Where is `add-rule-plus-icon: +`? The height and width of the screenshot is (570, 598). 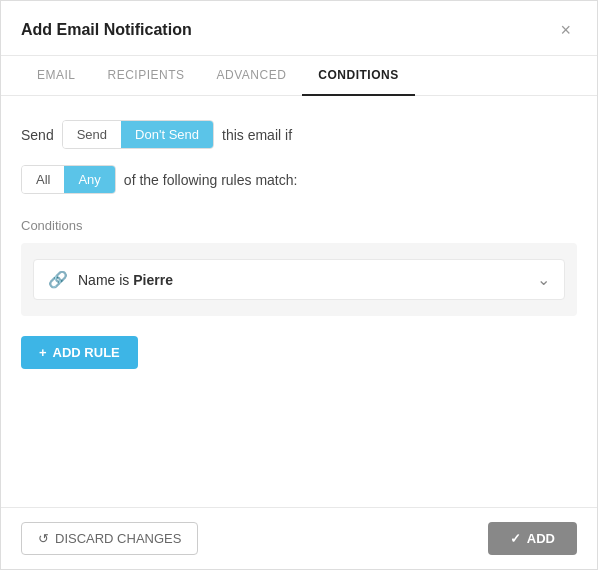
add-rule-plus-icon: + is located at coordinates (43, 352).